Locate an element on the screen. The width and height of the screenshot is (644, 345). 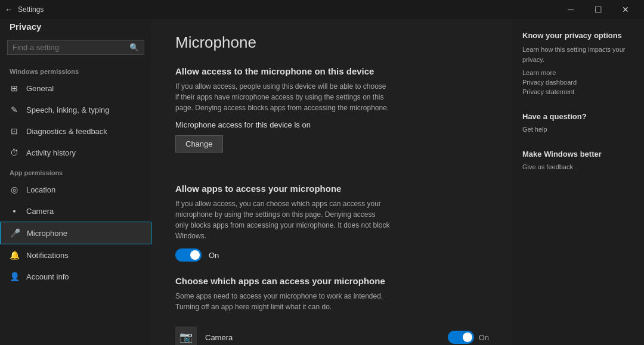
get-help-link: Get help is located at coordinates (578, 129).